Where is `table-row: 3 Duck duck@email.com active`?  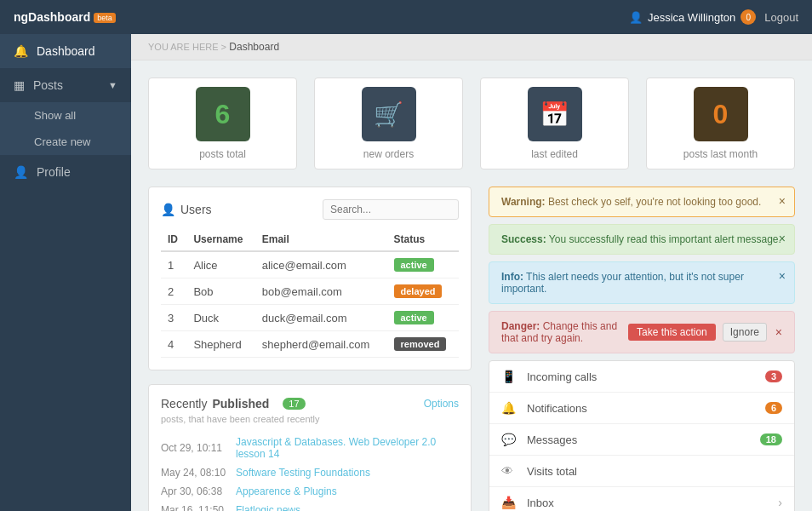 table-row: 3 Duck duck@email.com active is located at coordinates (310, 319).